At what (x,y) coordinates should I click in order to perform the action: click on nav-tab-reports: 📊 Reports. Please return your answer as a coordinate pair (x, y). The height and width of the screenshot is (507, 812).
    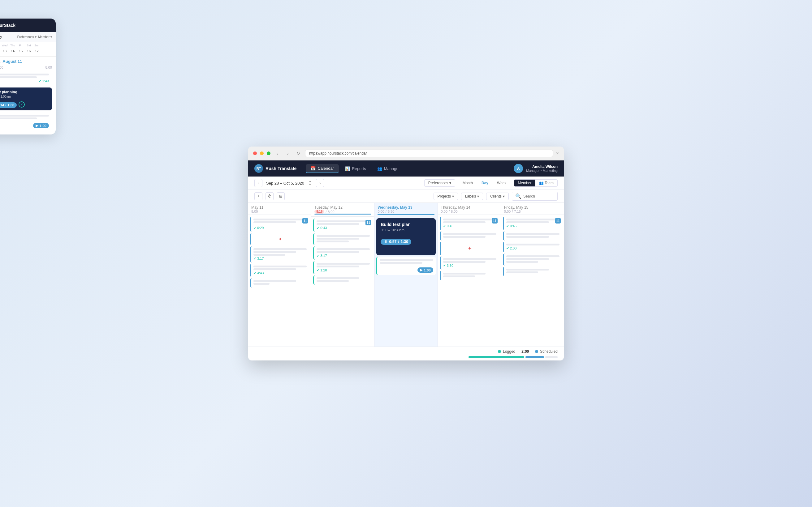
    Looking at the image, I should click on (356, 169).